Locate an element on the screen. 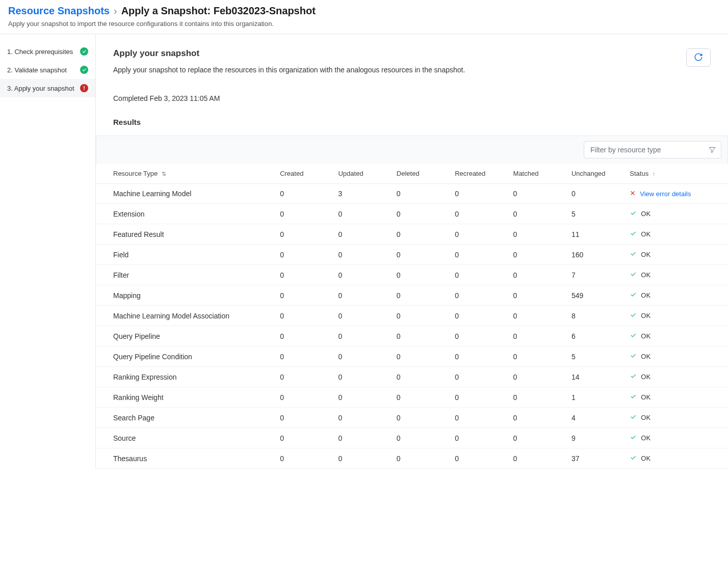 The width and height of the screenshot is (728, 561). page-header: Resource Snapshots › Apply a Snapshot: F… is located at coordinates (364, 17).